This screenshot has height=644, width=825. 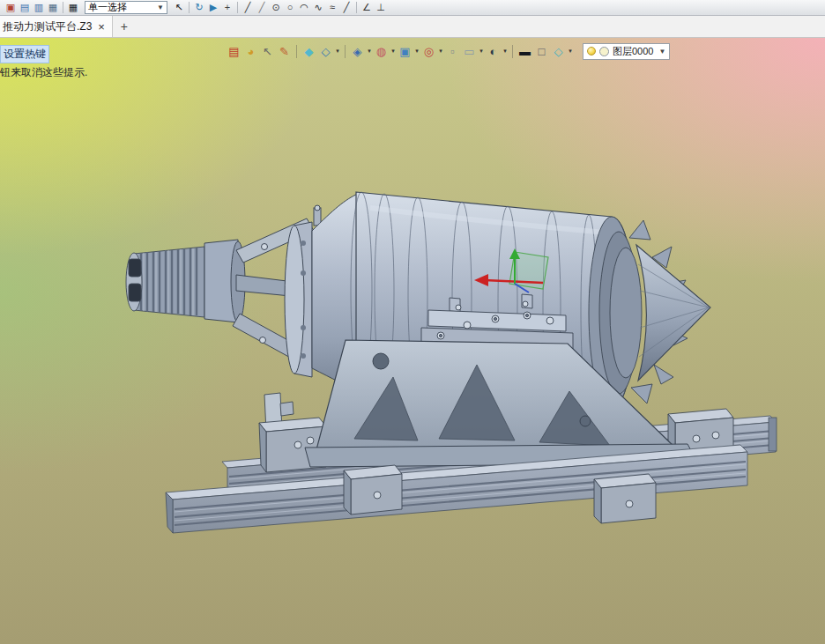 What do you see at coordinates (25, 7) in the screenshot?
I see `new-doc-icon: ▤` at bounding box center [25, 7].